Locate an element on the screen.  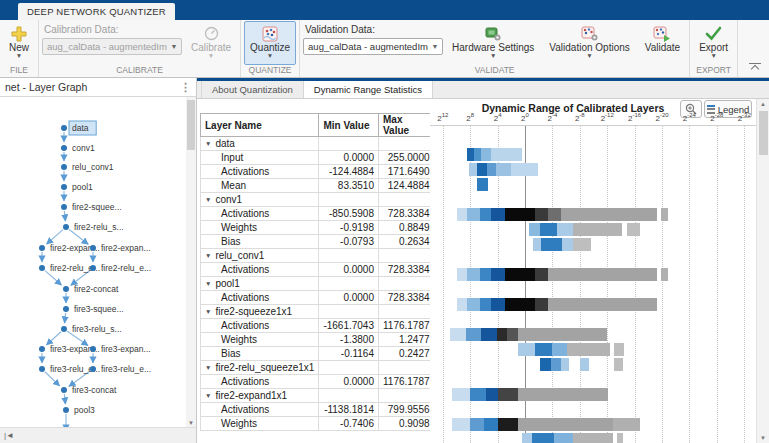
export-button: Export ▼ is located at coordinates (714, 43).